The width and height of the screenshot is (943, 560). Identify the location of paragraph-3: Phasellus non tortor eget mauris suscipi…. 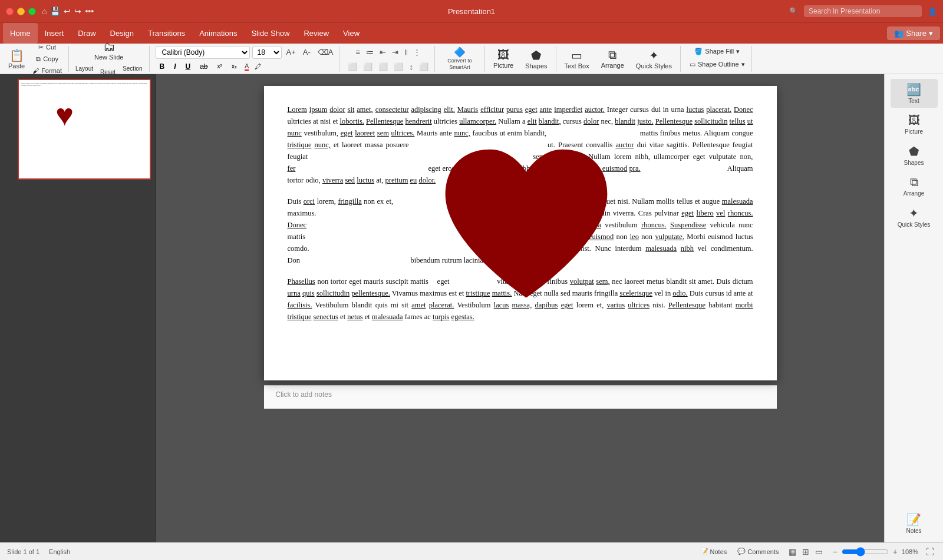
(520, 299).